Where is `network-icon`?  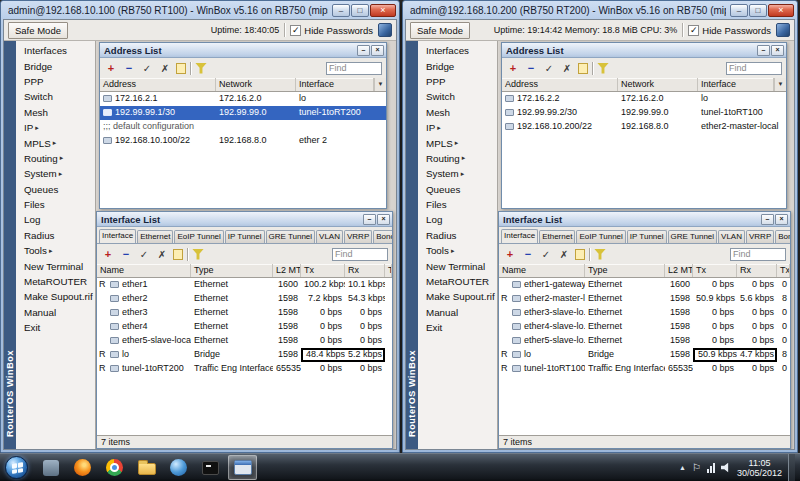
network-icon is located at coordinates (711, 468).